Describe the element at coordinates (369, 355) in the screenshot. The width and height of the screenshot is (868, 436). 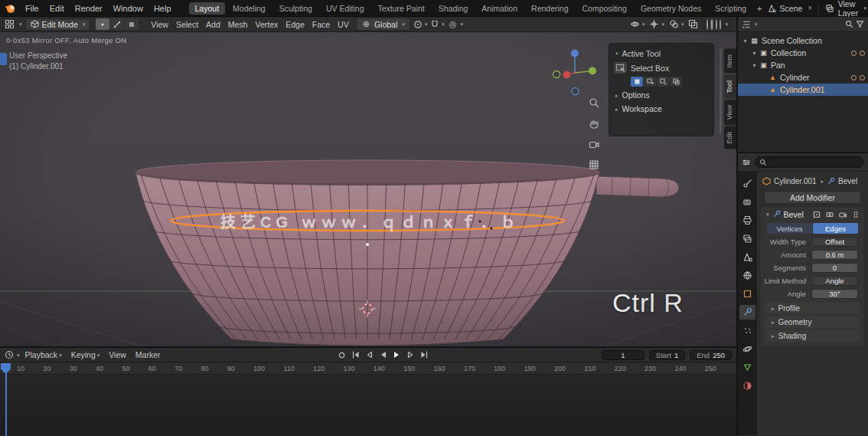
I see `prev-keyframe-button` at that location.